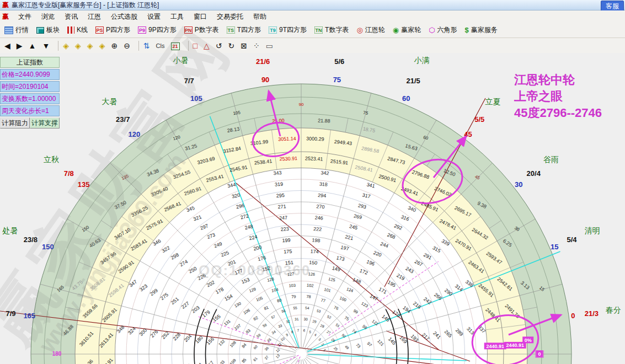 The image size is (625, 364). I want to click on svg-text: 立秋, so click(51, 159).